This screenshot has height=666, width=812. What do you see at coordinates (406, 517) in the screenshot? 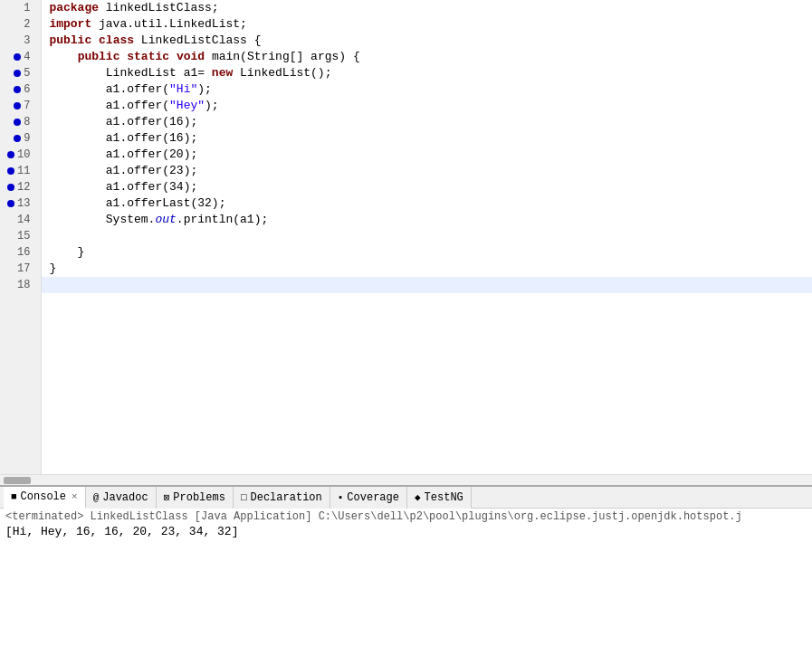
I see `console-terminated-text: <terminated> LinkedListClass [Java Appli…` at bounding box center [406, 517].